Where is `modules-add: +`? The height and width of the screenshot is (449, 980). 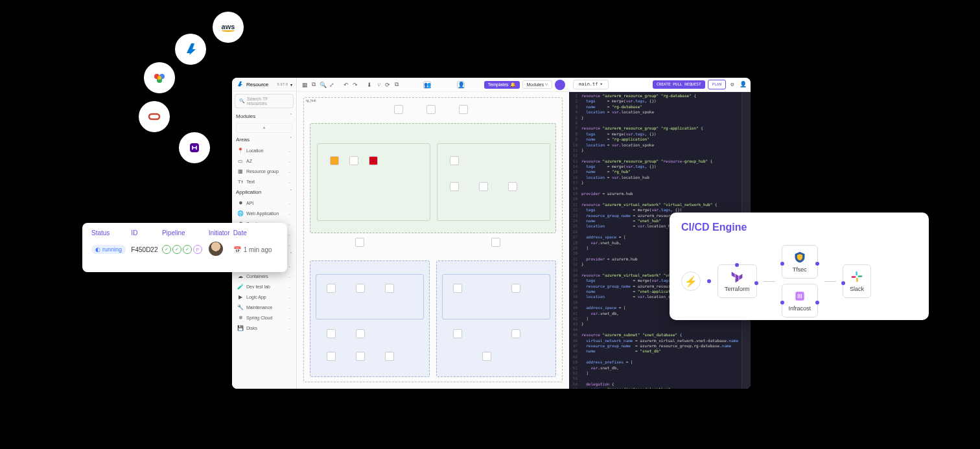 modules-add: + is located at coordinates (264, 128).